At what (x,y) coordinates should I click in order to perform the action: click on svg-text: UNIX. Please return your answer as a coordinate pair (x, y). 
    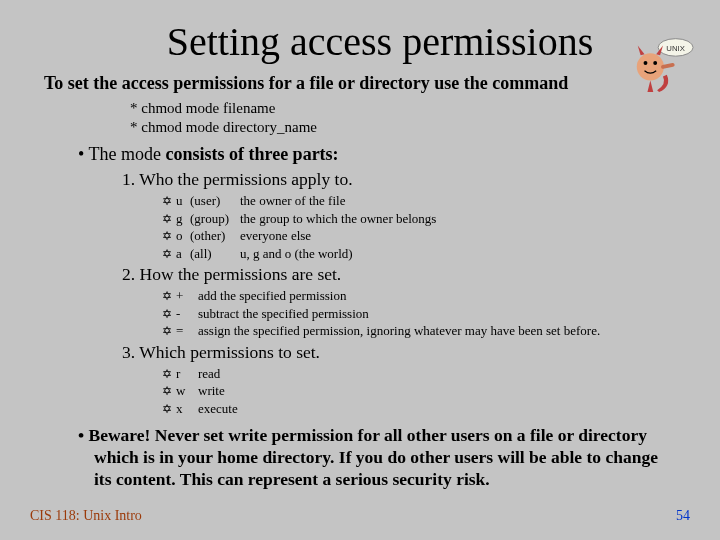
    Looking at the image, I should click on (676, 48).